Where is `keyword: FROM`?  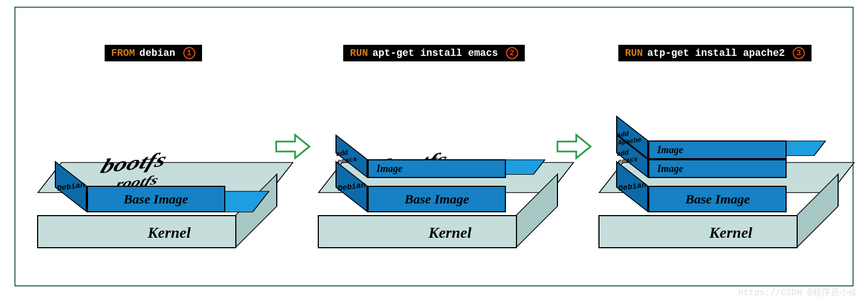
keyword: FROM is located at coordinates (123, 53).